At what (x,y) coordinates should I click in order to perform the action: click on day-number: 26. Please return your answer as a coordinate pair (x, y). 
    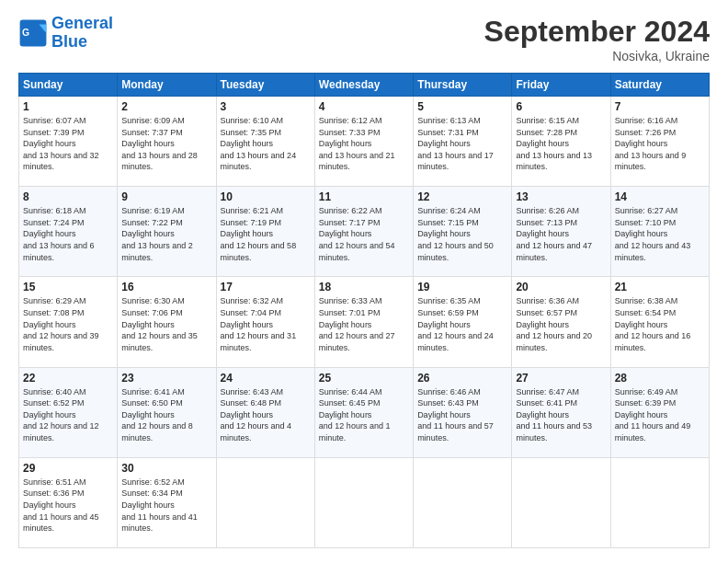
    Looking at the image, I should click on (462, 378).